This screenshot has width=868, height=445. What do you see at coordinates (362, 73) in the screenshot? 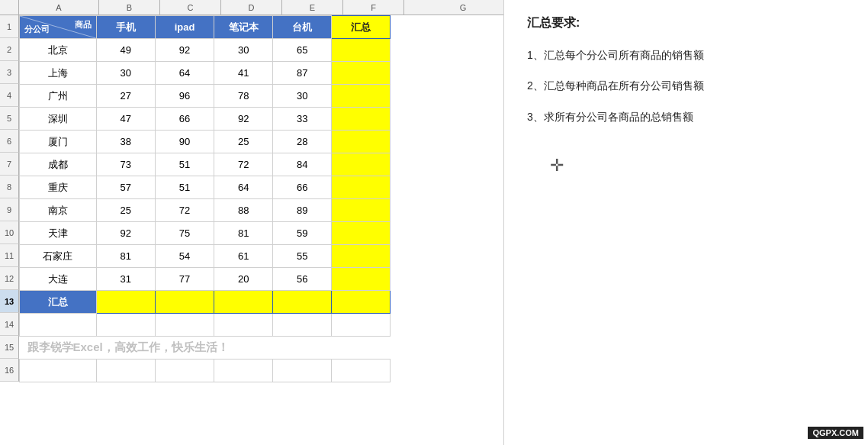
I see `cell-f3` at bounding box center [362, 73].